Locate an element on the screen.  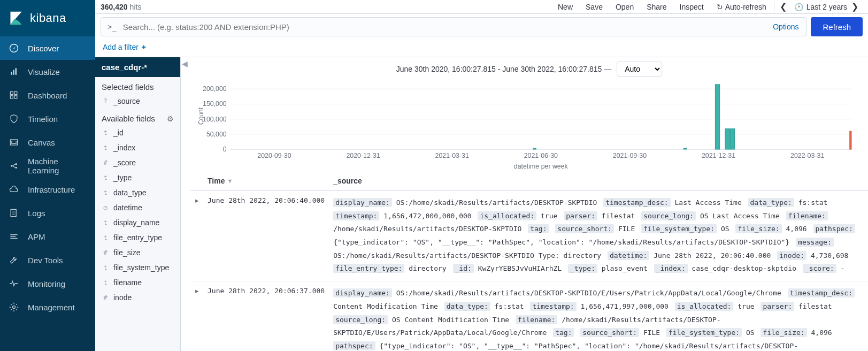
field-key: _id: is located at coordinates (463, 269).